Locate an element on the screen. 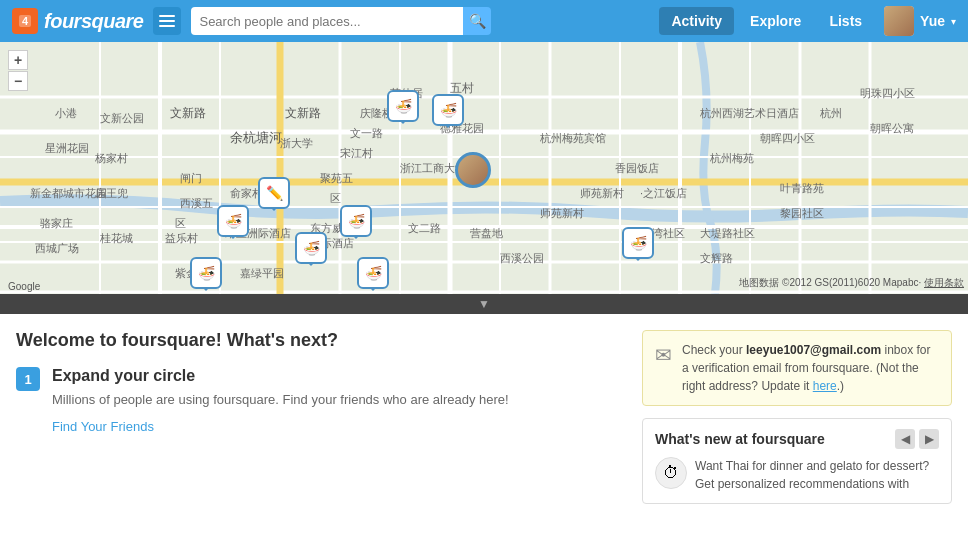 Image resolution: width=968 pixels, height=537 pixels. find-friends-link: Find Your Friends is located at coordinates (103, 426).